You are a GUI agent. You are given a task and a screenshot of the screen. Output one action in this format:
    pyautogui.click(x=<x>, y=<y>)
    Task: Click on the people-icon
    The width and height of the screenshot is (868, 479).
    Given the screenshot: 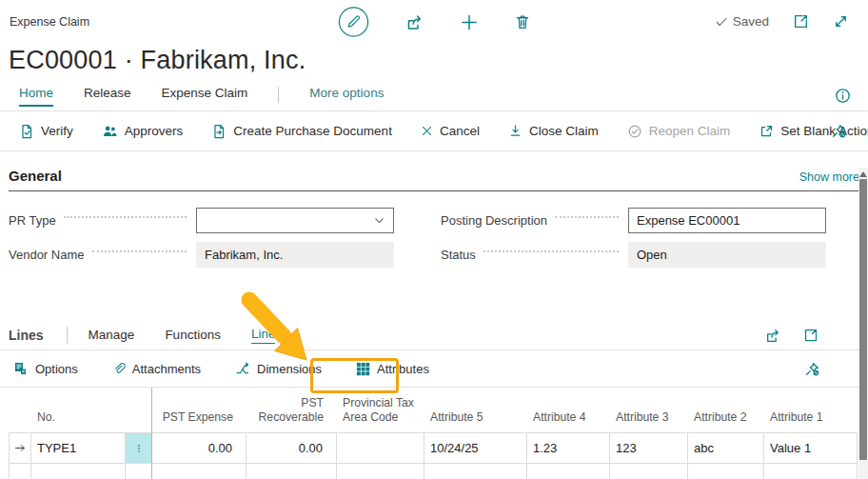 What is the action you would take?
    pyautogui.click(x=110, y=131)
    